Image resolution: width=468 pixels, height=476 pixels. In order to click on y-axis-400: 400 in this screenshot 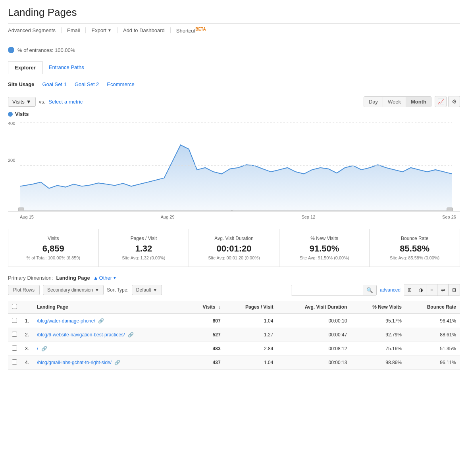, I will do `click(12, 123)`.